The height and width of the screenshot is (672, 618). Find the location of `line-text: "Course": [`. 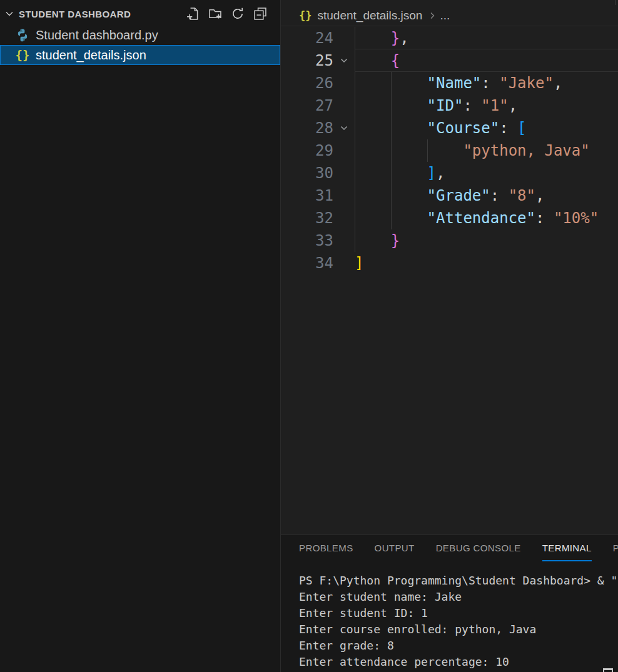

line-text: "Course": [ is located at coordinates (440, 128).